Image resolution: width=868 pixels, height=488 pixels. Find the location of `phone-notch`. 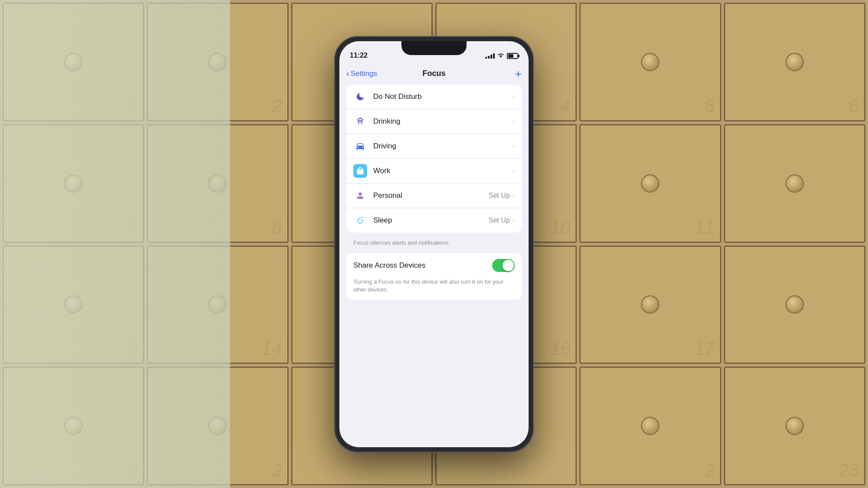

phone-notch is located at coordinates (434, 48).